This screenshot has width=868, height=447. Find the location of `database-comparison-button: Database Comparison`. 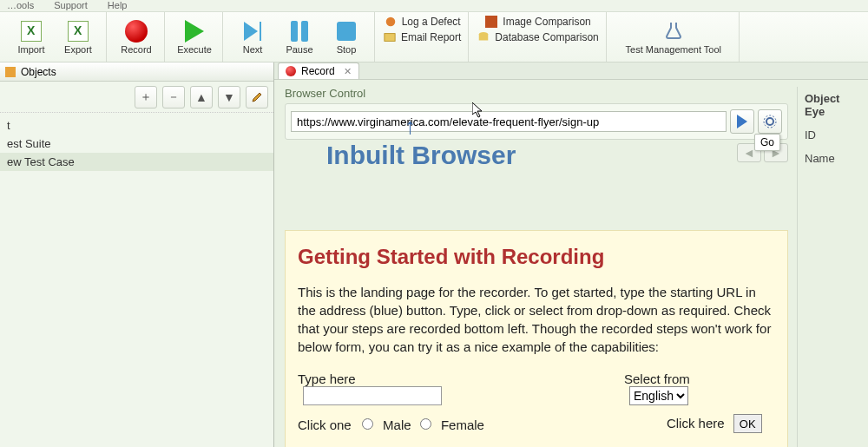

database-comparison-button: Database Comparison is located at coordinates (538, 37).